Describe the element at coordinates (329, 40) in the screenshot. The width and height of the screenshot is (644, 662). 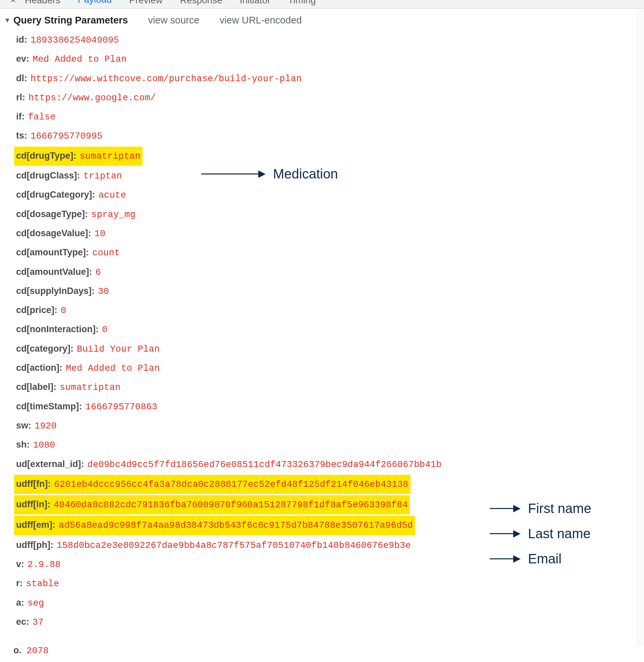
I see `param-row: id:1893386254049095` at that location.